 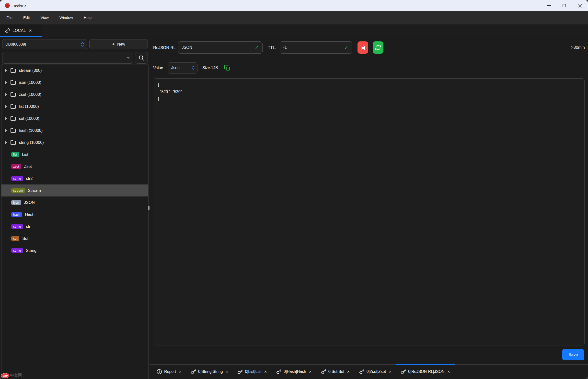 What do you see at coordinates (75, 82) in the screenshot?
I see `tree-folder-json: json (10000)` at bounding box center [75, 82].